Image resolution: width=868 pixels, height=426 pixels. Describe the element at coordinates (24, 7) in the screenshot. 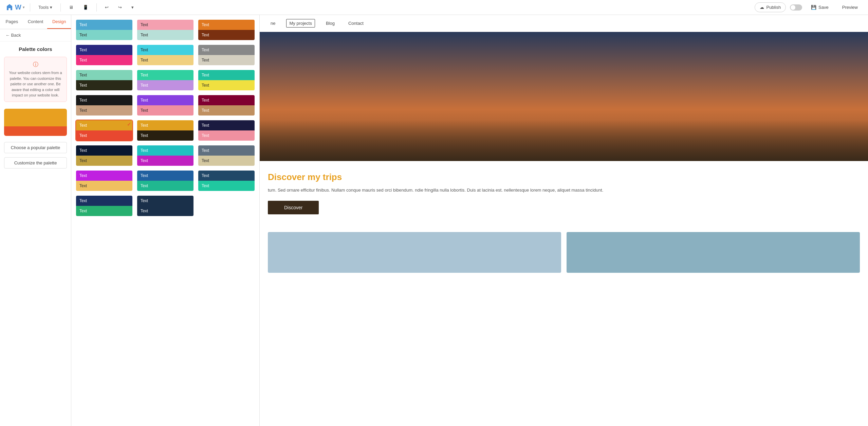

I see `logo-chevron: ▾` at that location.